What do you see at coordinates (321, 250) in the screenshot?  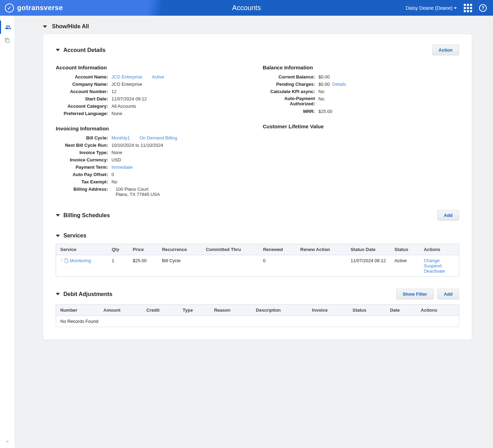 I see `col-renew-action: Renew Action` at bounding box center [321, 250].